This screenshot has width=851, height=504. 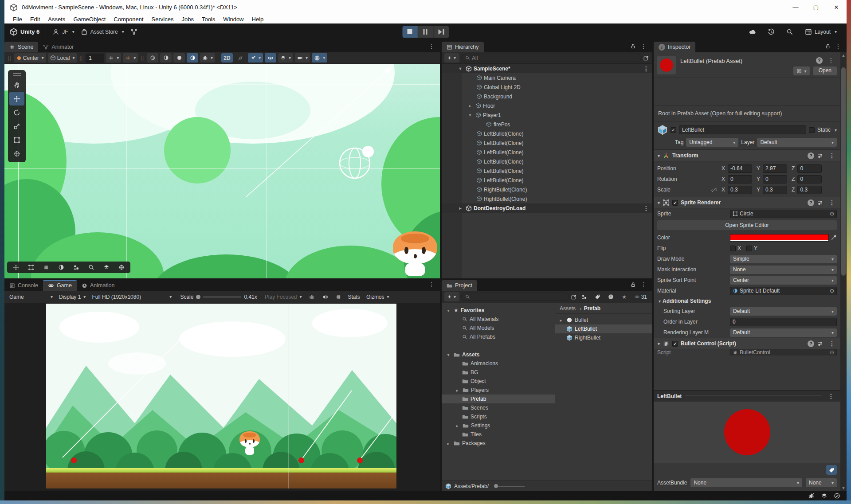 What do you see at coordinates (498, 328) in the screenshot?
I see `project-folder-all-models: All Models` at bounding box center [498, 328].